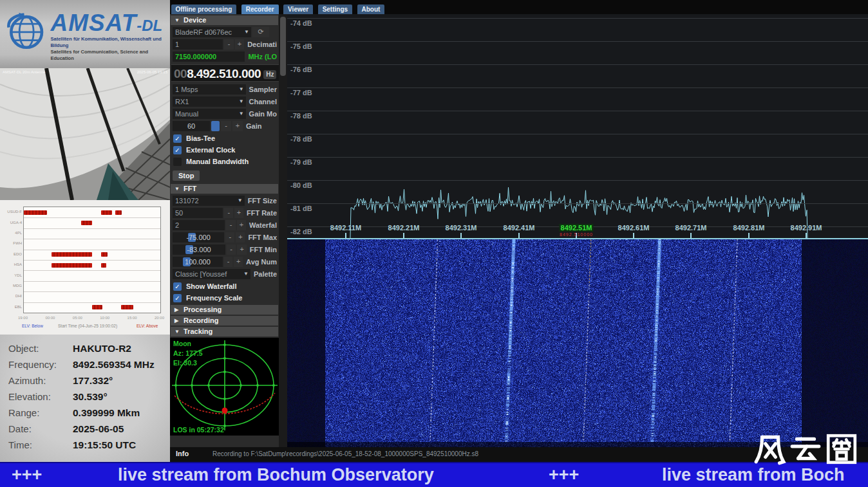 This screenshot has width=868, height=487. Describe the element at coordinates (298, 9) in the screenshot. I see `tab-viewer: Viewer` at that location.